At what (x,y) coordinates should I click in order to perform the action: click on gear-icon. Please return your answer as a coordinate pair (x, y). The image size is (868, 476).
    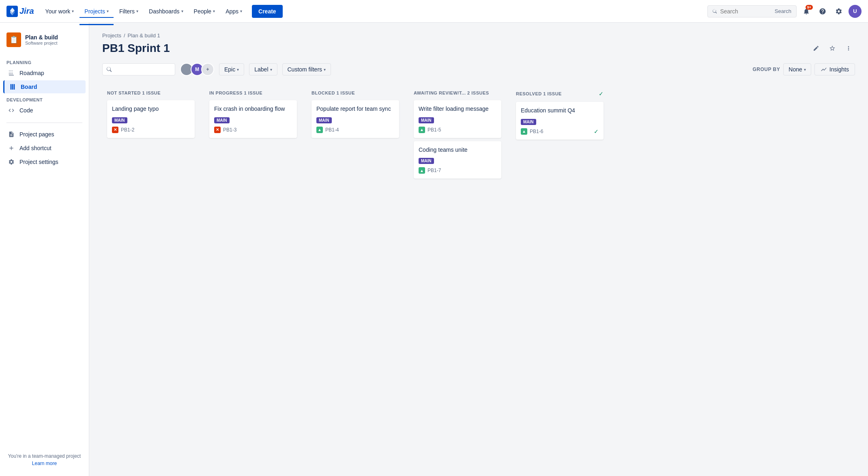
    Looking at the image, I should click on (839, 11).